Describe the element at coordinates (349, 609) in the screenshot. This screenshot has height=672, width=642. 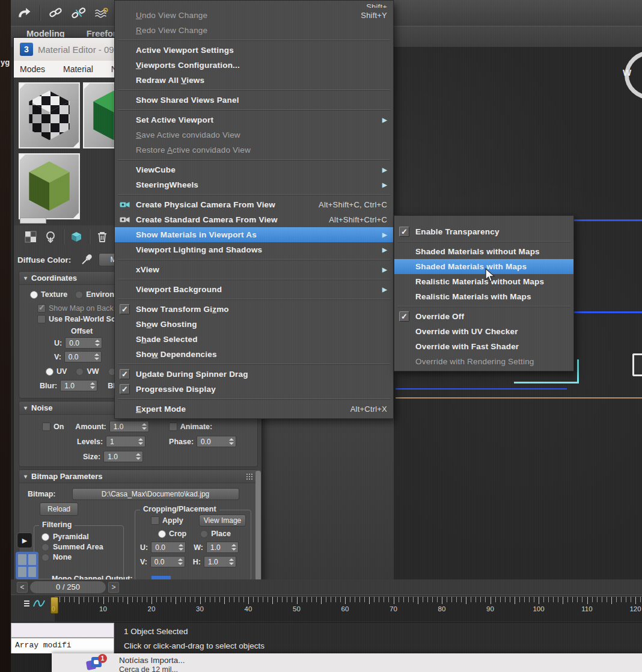
I see `time-ruler: 102030405060708090100110120` at that location.